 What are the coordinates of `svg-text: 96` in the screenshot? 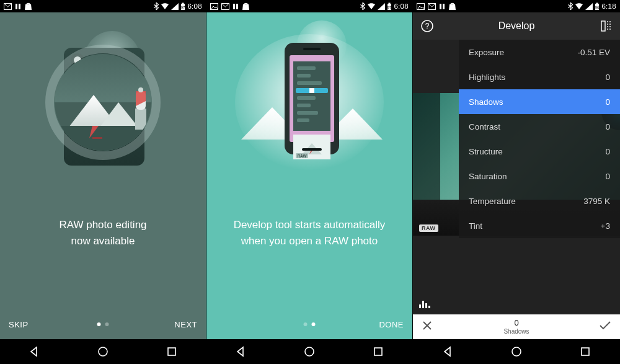 It's located at (598, 7).